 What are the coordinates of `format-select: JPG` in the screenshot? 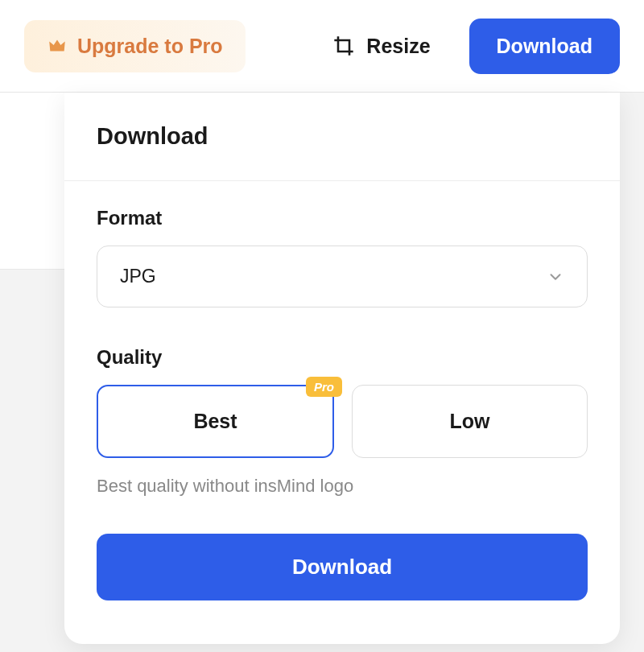 It's located at (342, 277).